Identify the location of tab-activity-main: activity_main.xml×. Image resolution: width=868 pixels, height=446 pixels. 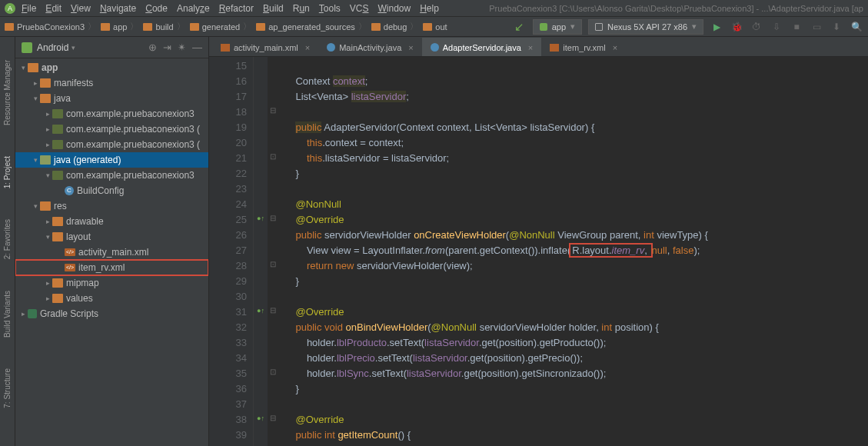
(265, 47).